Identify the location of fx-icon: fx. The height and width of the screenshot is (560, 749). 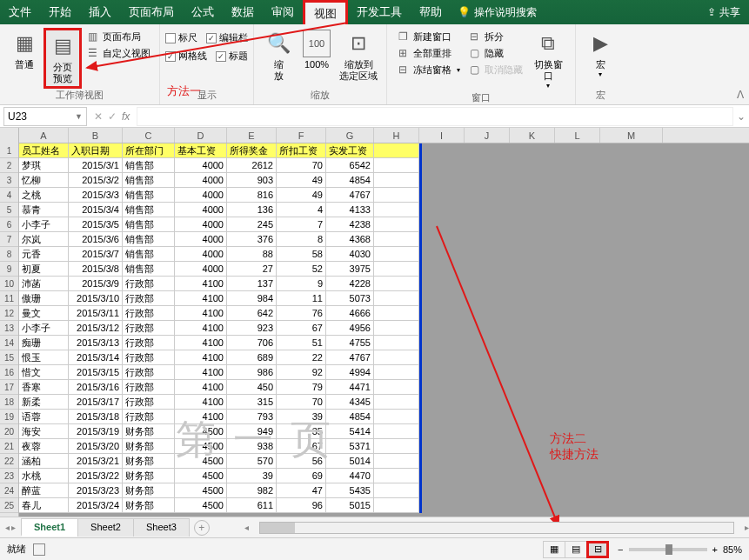
(125, 117).